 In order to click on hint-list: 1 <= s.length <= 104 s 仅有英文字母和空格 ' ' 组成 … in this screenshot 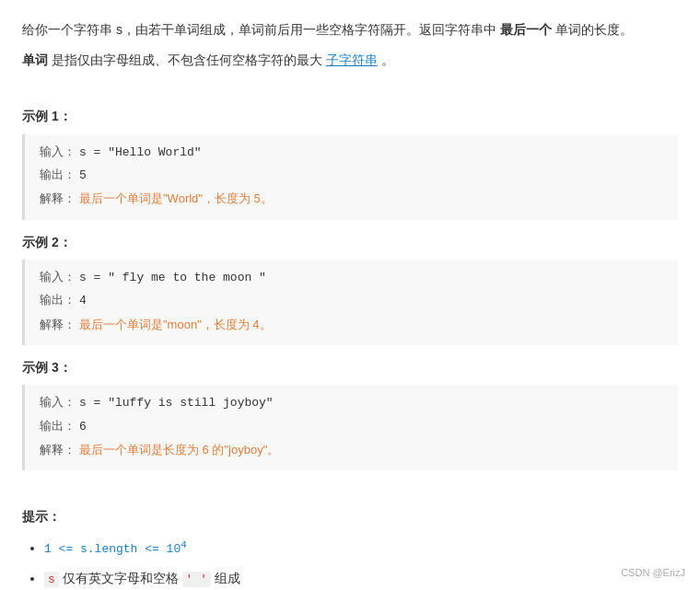, I will do `click(350, 563)`.